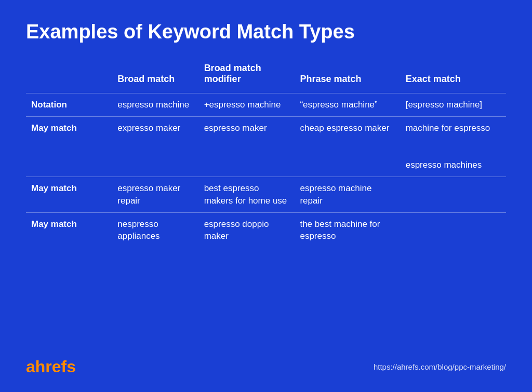  Describe the element at coordinates (347, 231) in the screenshot. I see `cell-3-phrase: the best machine for espresso` at that location.